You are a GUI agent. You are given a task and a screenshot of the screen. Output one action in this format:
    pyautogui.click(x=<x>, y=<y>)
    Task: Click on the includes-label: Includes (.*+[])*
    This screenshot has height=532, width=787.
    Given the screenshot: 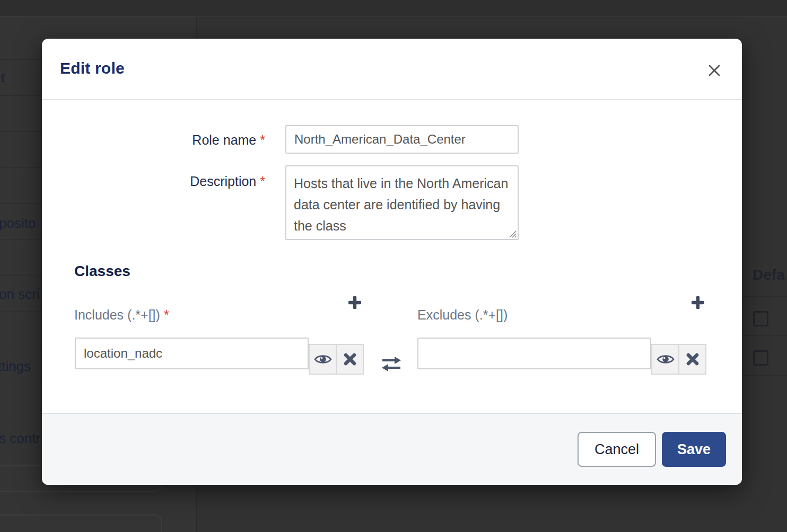 What is the action you would take?
    pyautogui.click(x=122, y=315)
    